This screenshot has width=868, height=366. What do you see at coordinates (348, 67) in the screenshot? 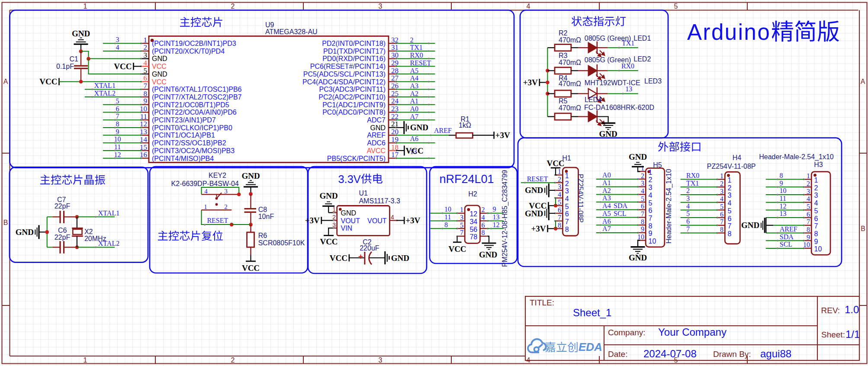
I see `svg-text: PC6(RESET#/PCINT14)` at bounding box center [348, 67].